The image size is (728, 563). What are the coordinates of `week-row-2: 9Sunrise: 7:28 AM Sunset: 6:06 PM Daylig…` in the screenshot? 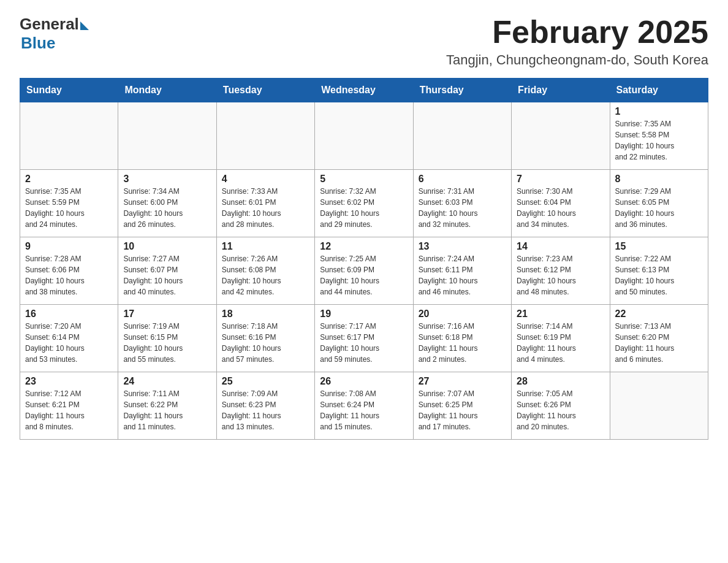 It's located at (364, 271).